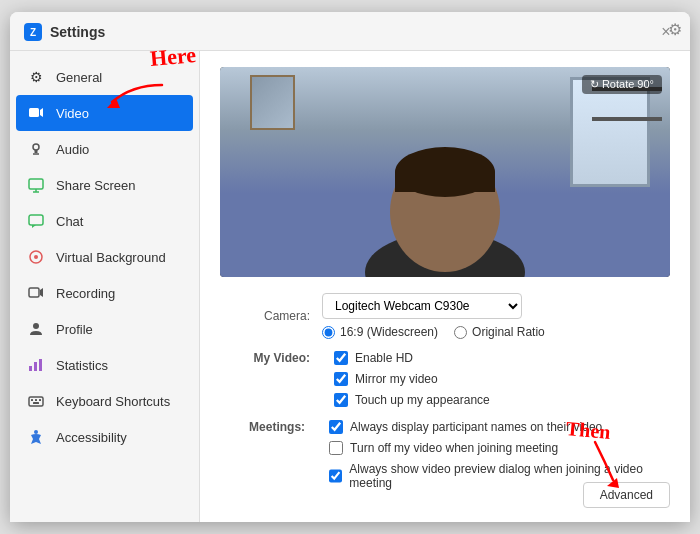  Describe the element at coordinates (336, 427) in the screenshot. I see `display-names-checkbox` at that location.